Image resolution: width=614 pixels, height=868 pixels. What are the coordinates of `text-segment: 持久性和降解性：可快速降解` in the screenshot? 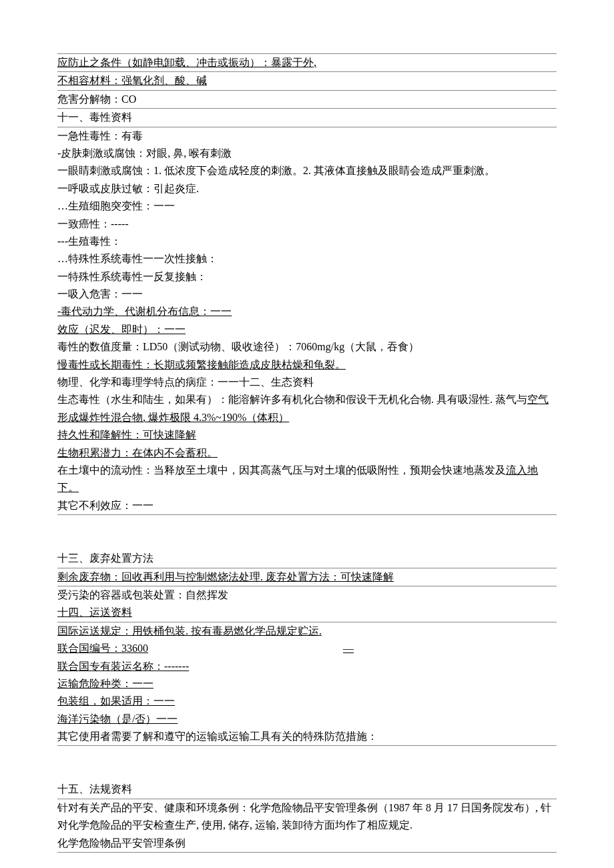 It's located at (127, 435).